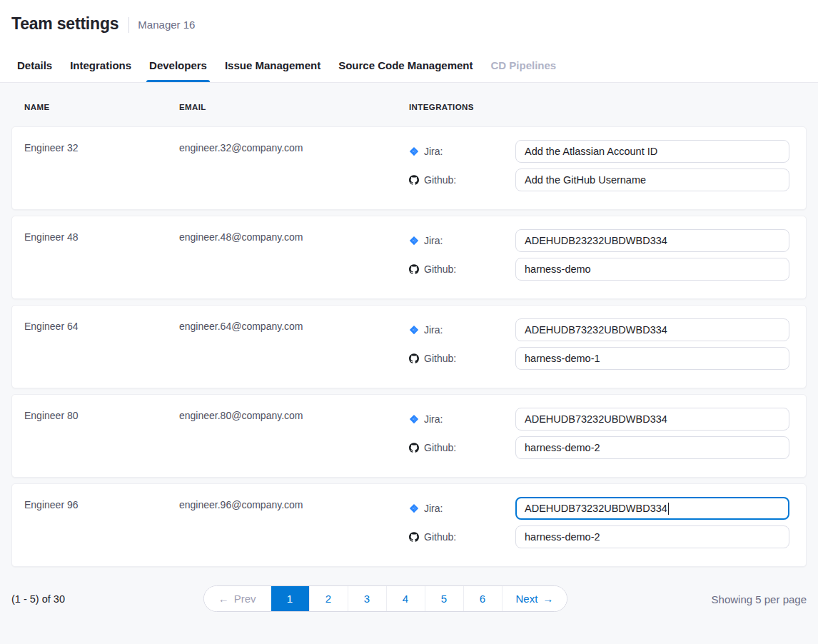 This screenshot has height=644, width=818. I want to click on right-arrow-icon: →, so click(548, 598).